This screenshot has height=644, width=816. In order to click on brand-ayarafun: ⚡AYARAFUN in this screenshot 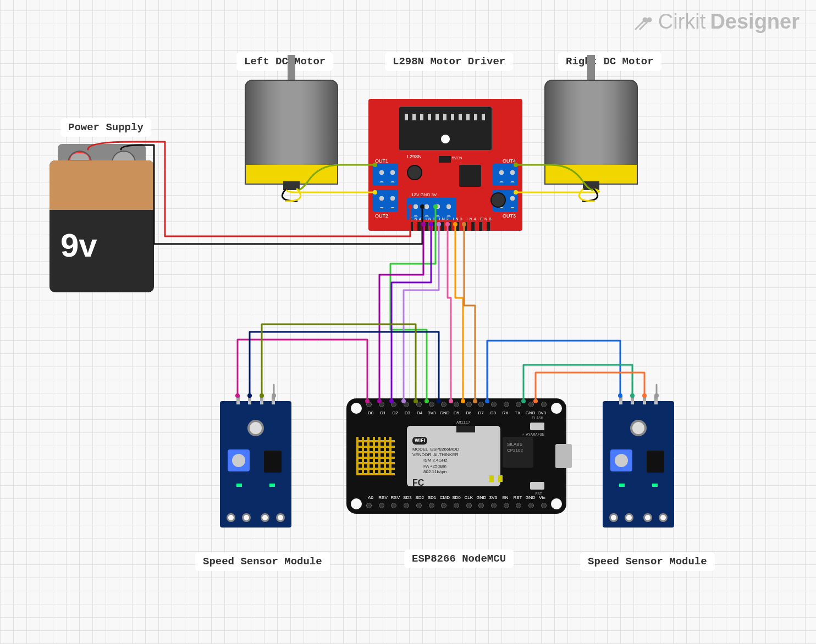, I will do `click(533, 435)`.